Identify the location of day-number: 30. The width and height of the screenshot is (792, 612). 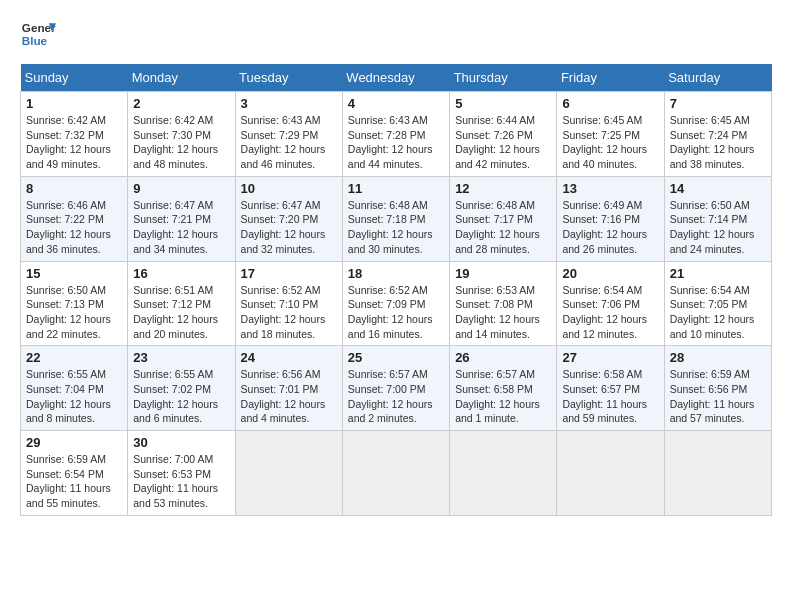
(181, 442).